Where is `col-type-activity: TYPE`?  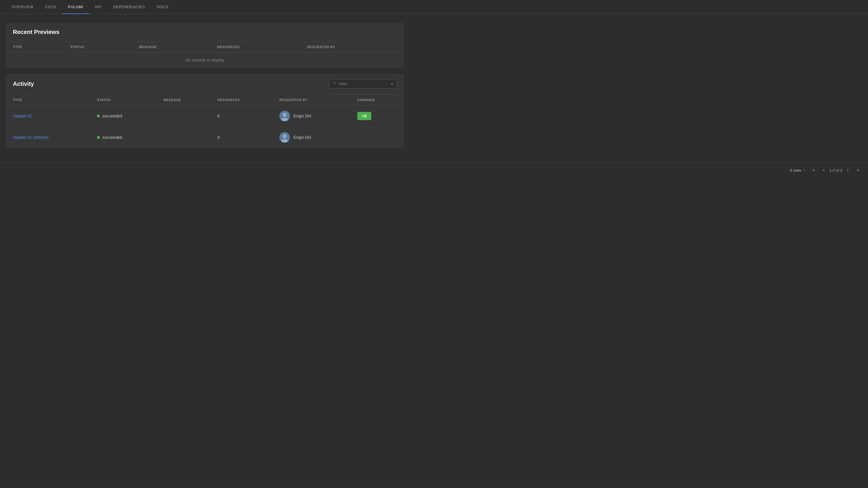 col-type-activity: TYPE is located at coordinates (48, 100).